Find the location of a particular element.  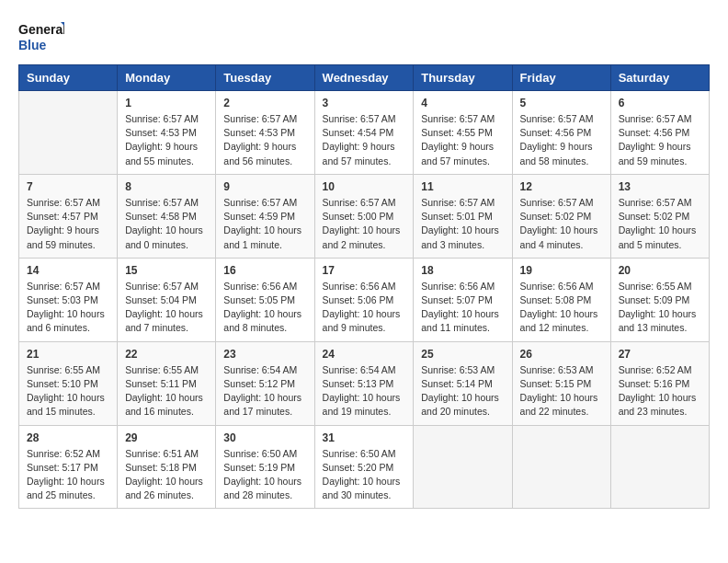

day-info: Sunrise: 6:56 AMSunset: 5:08 PMDaylight:… is located at coordinates (562, 307).